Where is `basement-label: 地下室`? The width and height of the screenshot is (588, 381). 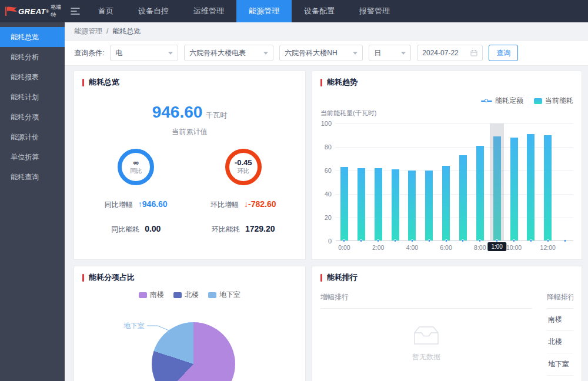
basement-label: 地下室 is located at coordinates (230, 295).